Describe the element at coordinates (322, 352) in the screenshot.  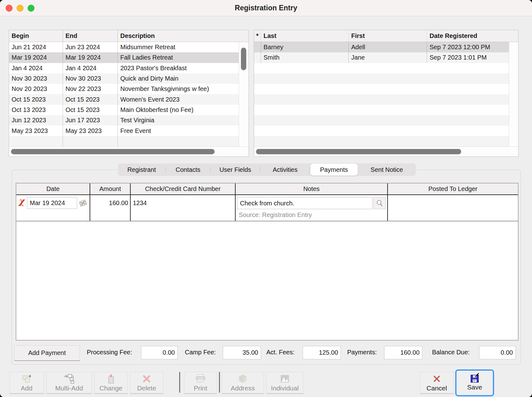
I see `act-fees-field: 125.00` at that location.